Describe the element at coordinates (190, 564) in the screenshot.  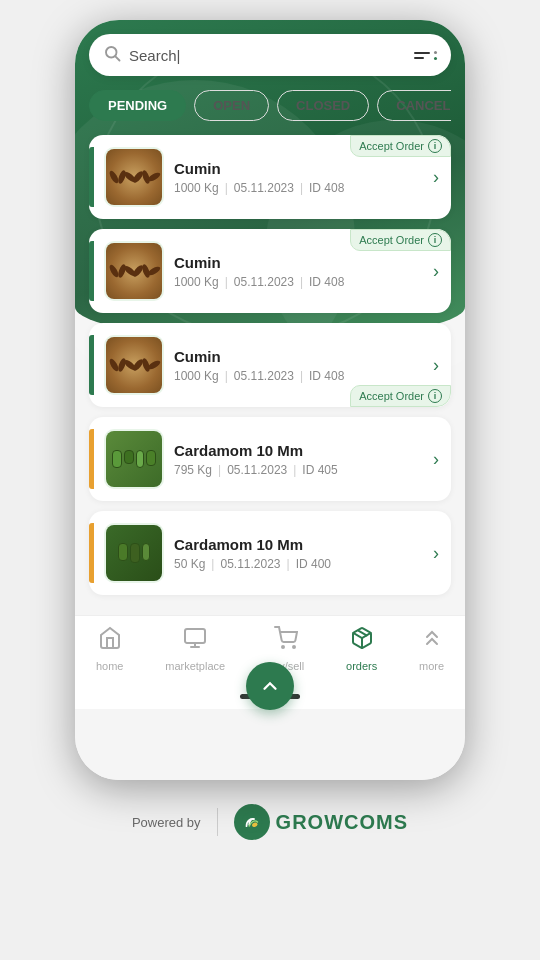
I see `card-qty-5: 50 Kg` at that location.